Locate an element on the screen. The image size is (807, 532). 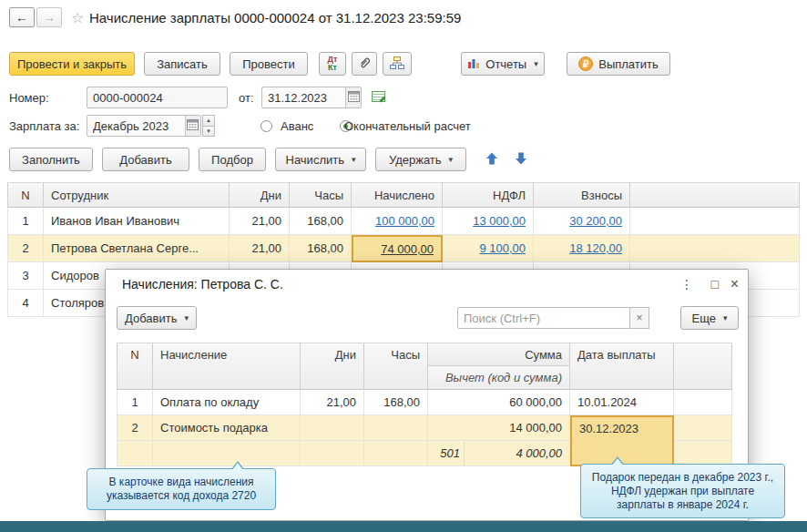
arrow-down-icon is located at coordinates (521, 160).